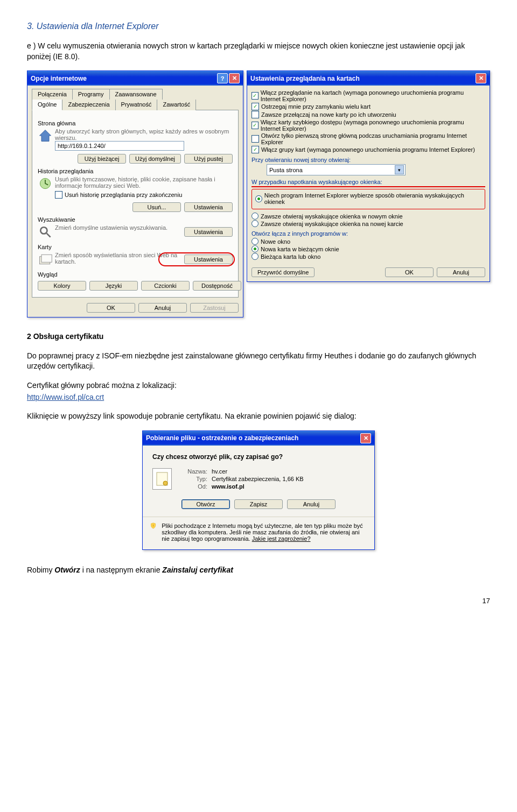 Image resolution: width=517 pixels, height=812 pixels. I want to click on lbl: Bieżąca karta lub okno, so click(291, 257).